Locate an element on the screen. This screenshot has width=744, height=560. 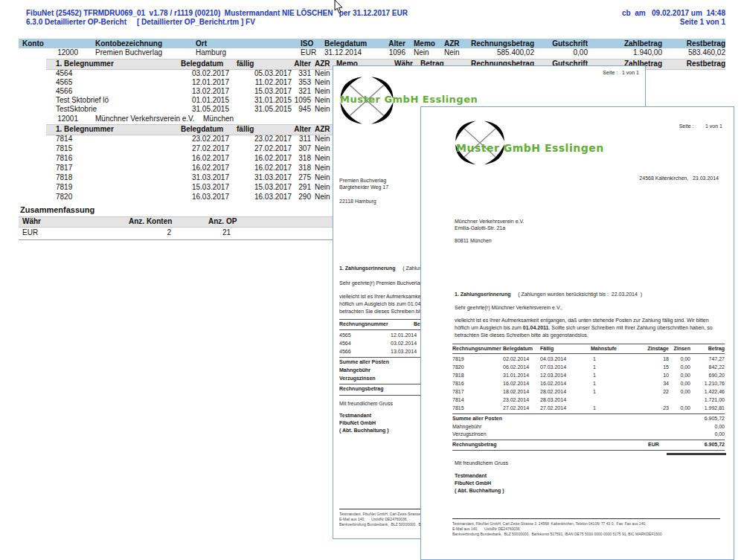
letter1-total-label: Rechnungsbetrag is located at coordinates (362, 388).